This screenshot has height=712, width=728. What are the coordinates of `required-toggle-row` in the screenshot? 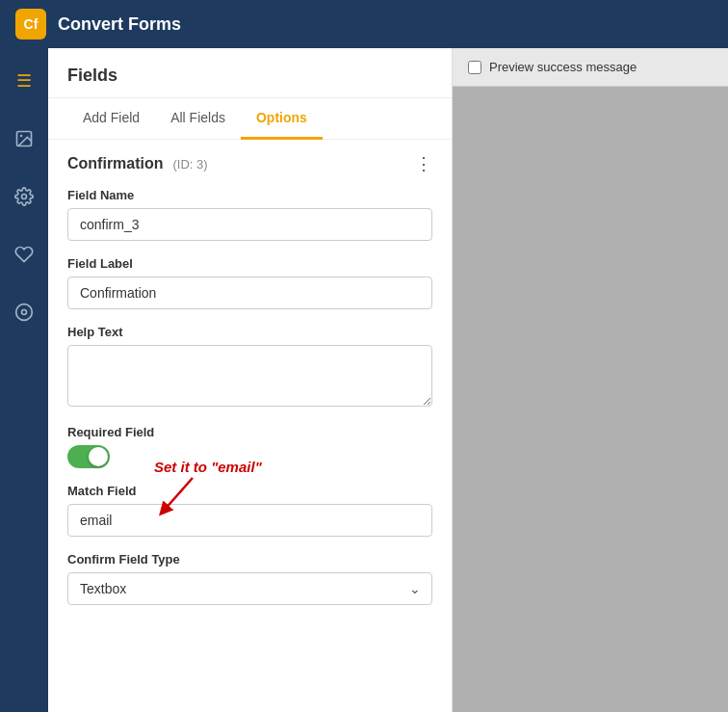 It's located at (250, 457).